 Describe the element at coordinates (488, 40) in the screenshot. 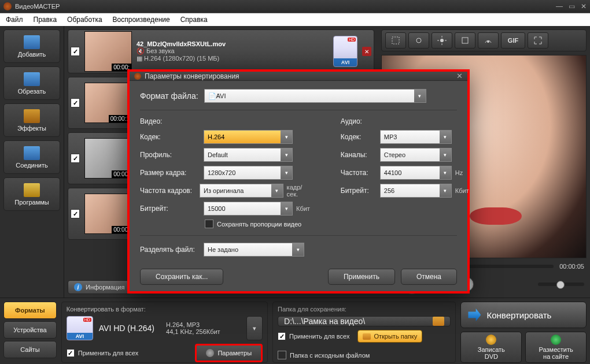

I see `fx-speed-button` at that location.